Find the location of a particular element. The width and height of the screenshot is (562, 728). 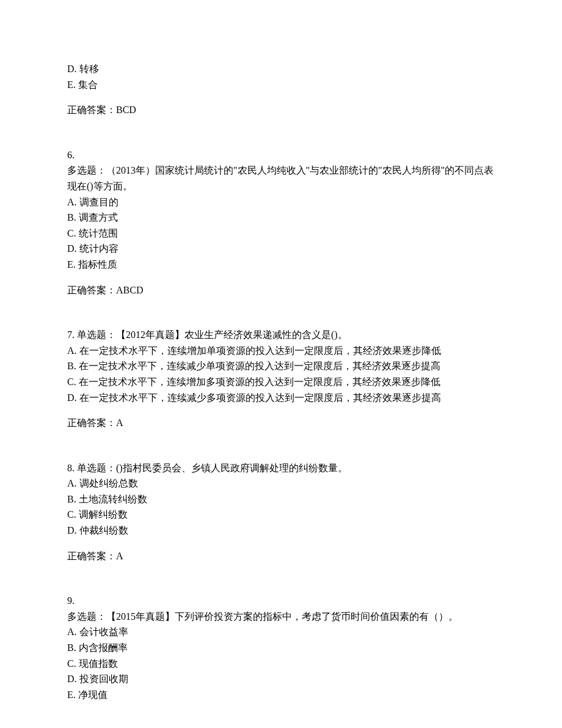

answer-line: 正确答案：BCD is located at coordinates (281, 110).